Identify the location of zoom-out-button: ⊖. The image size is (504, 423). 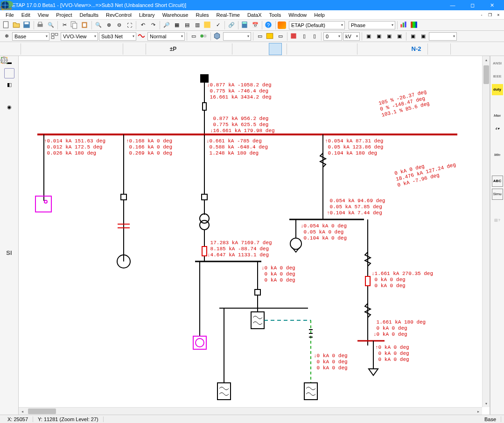
(119, 25).